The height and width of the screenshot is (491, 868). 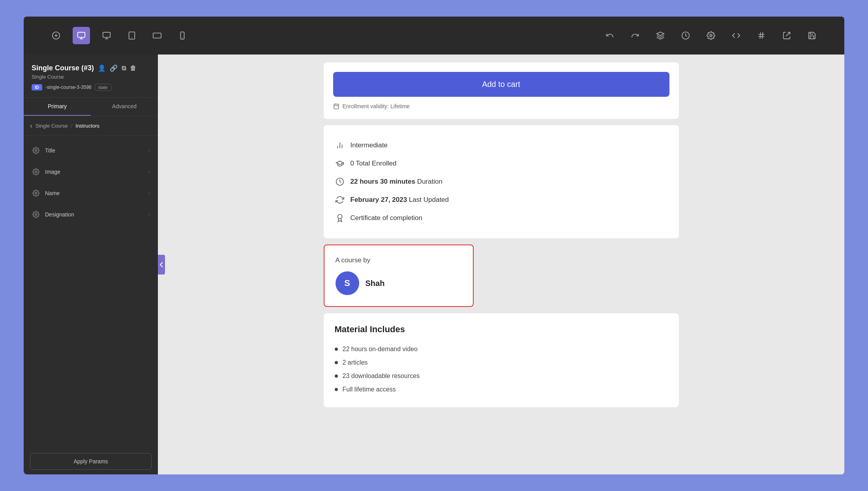 What do you see at coordinates (149, 193) in the screenshot?
I see `chevron-right-icon-name: ›` at bounding box center [149, 193].